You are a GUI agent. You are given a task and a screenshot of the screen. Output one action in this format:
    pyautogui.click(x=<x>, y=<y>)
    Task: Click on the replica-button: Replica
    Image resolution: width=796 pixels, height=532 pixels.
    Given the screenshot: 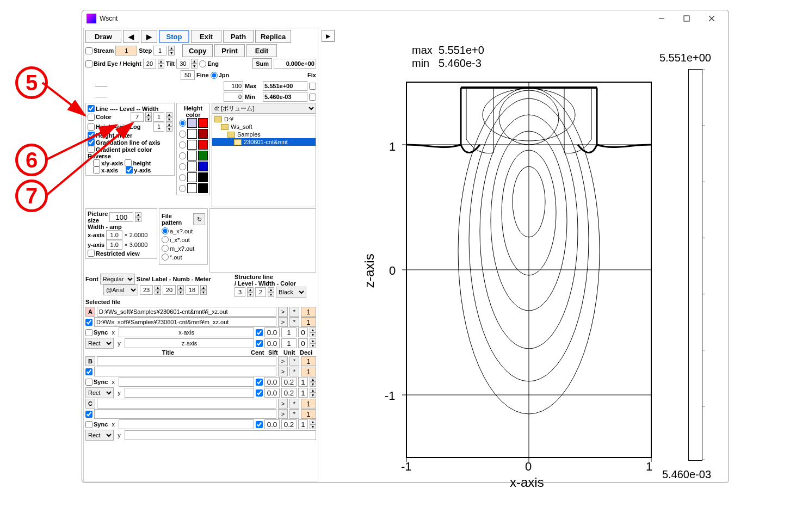 What is the action you would take?
    pyautogui.click(x=273, y=36)
    